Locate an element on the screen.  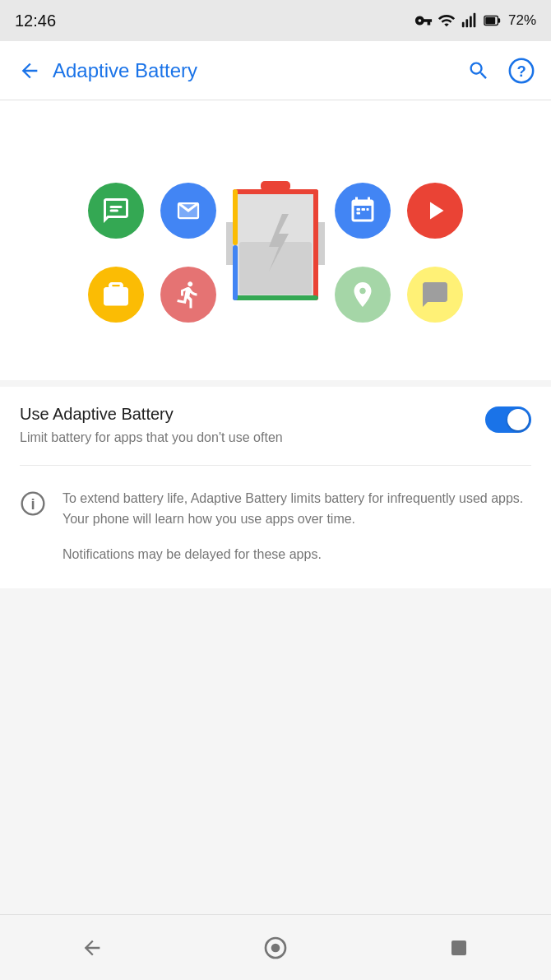
gmail-icon is located at coordinates (188, 211).